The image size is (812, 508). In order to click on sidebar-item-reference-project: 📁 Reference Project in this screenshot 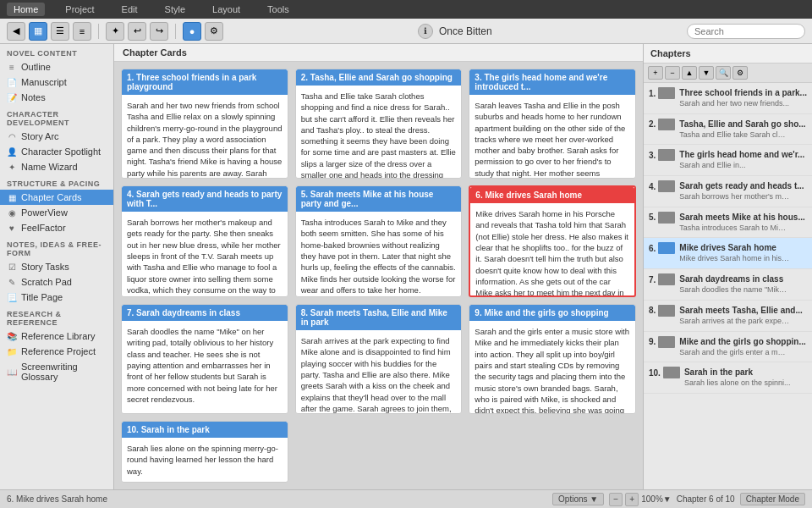, I will do `click(57, 351)`.